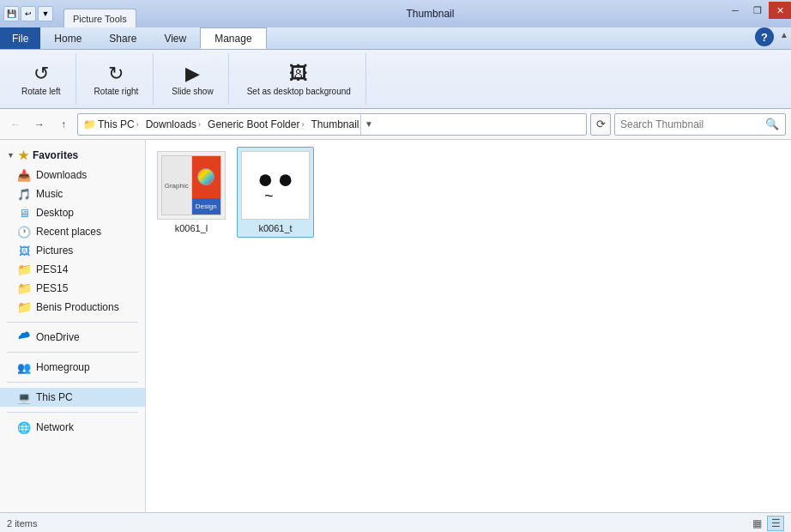 This screenshot has width=791, height=532. What do you see at coordinates (68, 38) in the screenshot?
I see `tab-home: Home` at bounding box center [68, 38].